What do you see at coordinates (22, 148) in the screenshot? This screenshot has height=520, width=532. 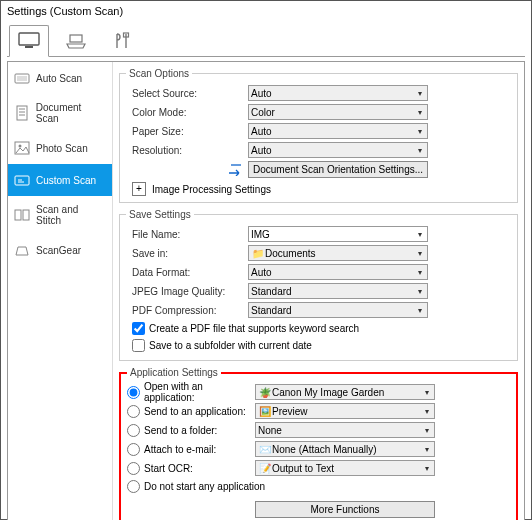 I see `photo-scan-icon` at bounding box center [22, 148].